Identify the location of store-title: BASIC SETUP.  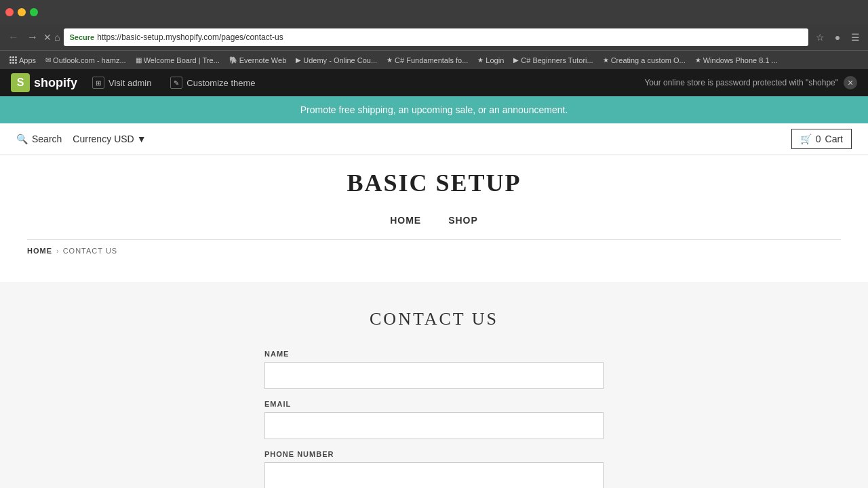
(434, 183).